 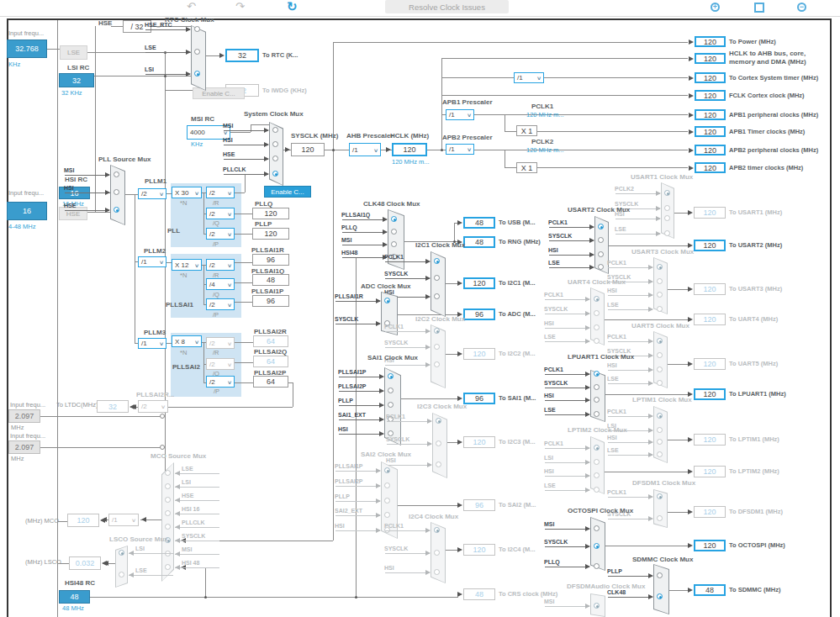 What do you see at coordinates (74, 597) in the screenshot?
I see `hsi48-rc: 48` at bounding box center [74, 597].